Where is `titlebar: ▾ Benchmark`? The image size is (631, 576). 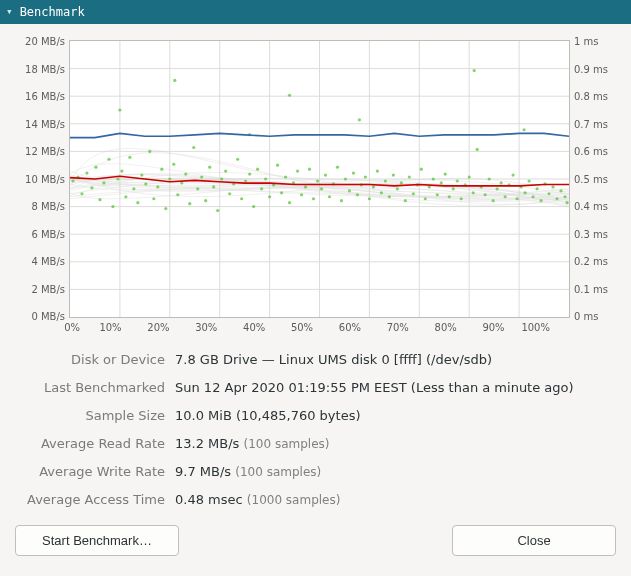
titlebar: ▾ Benchmark is located at coordinates (316, 12).